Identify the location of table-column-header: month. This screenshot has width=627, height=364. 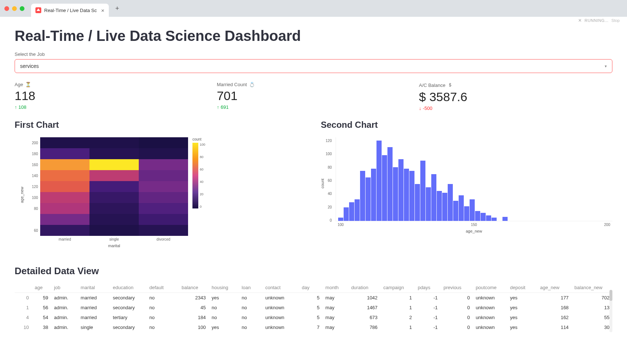
(335, 288).